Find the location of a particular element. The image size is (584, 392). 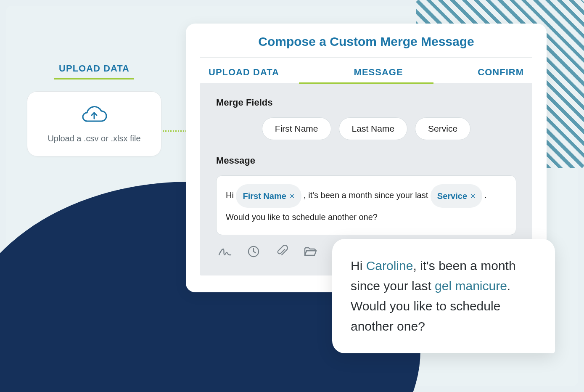

editor-text: Hi is located at coordinates (230, 195).